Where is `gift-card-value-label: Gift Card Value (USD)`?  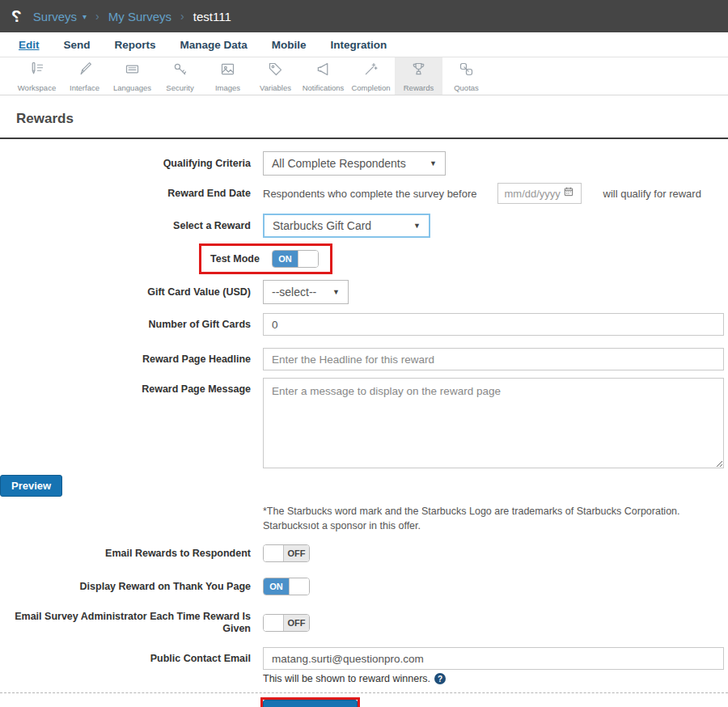
gift-card-value-label: Gift Card Value (USD) is located at coordinates (125, 293).